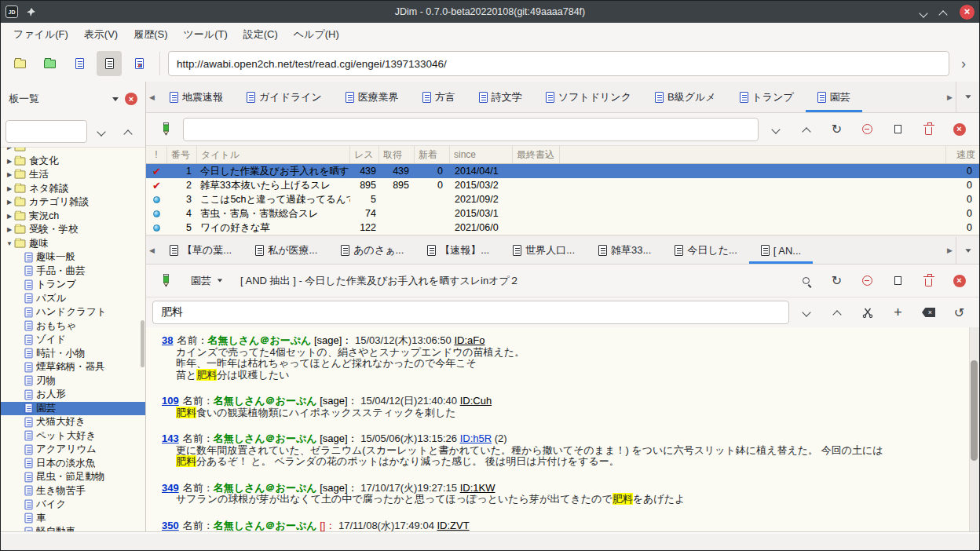  I want to click on board-tab: 地震速報, so click(196, 97).